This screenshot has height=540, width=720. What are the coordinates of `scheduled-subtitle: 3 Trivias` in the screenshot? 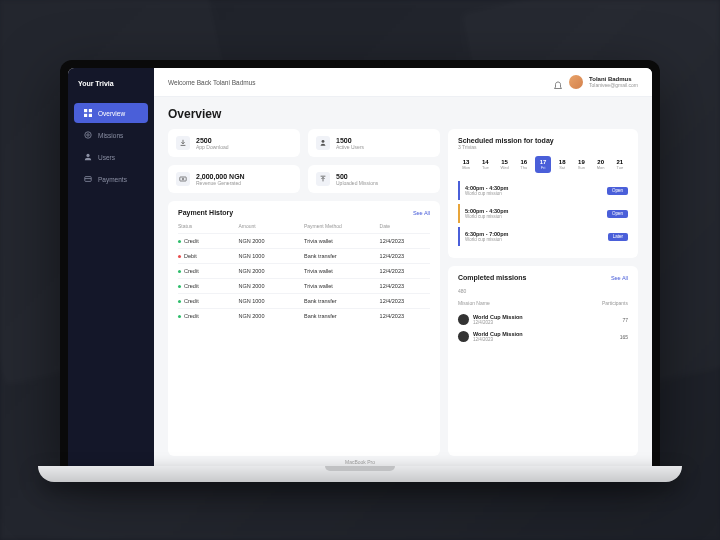 It's located at (543, 147).